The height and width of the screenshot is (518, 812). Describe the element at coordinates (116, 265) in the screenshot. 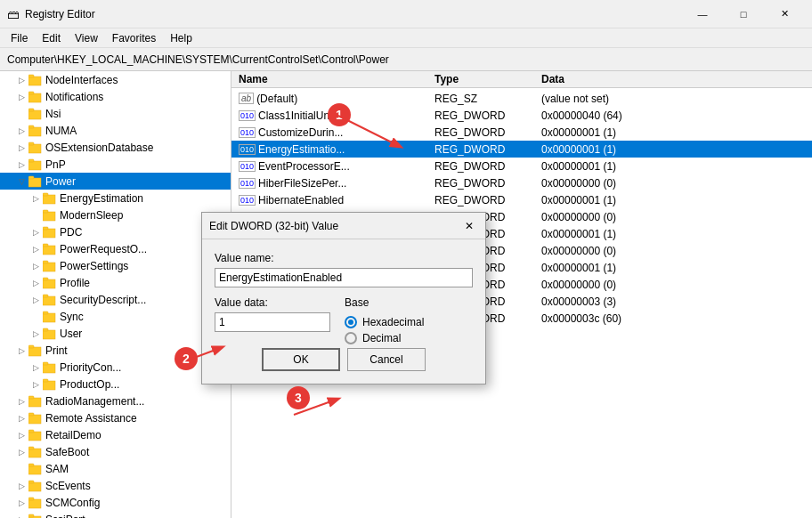

I see `tree-item-powersettings: ▷ PowerSettings` at that location.